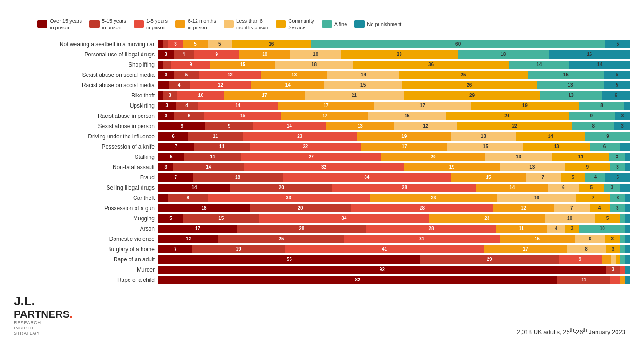  What do you see at coordinates (43, 328) in the screenshot?
I see `logo-sub: RESEARCHINSIGHTSTRATEGY` at bounding box center [43, 328].